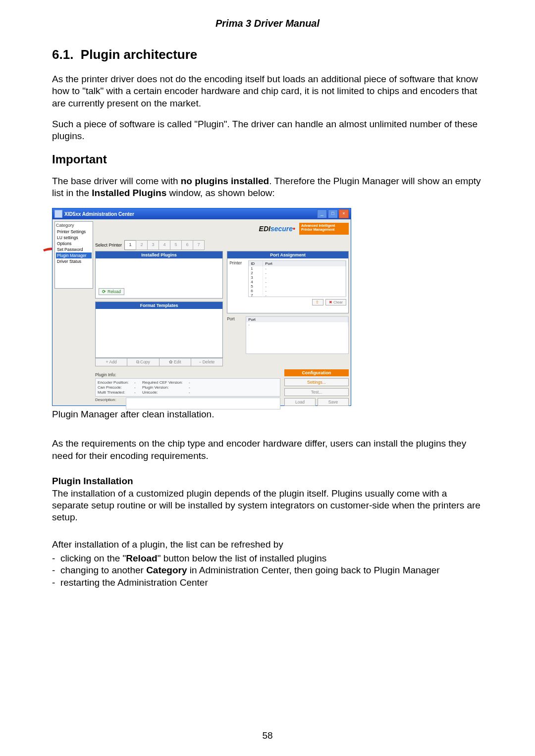 The width and height of the screenshot is (535, 756). What do you see at coordinates (268, 570) in the screenshot?
I see `bullet-list: clicking on the "Reload" button below th…` at bounding box center [268, 570].